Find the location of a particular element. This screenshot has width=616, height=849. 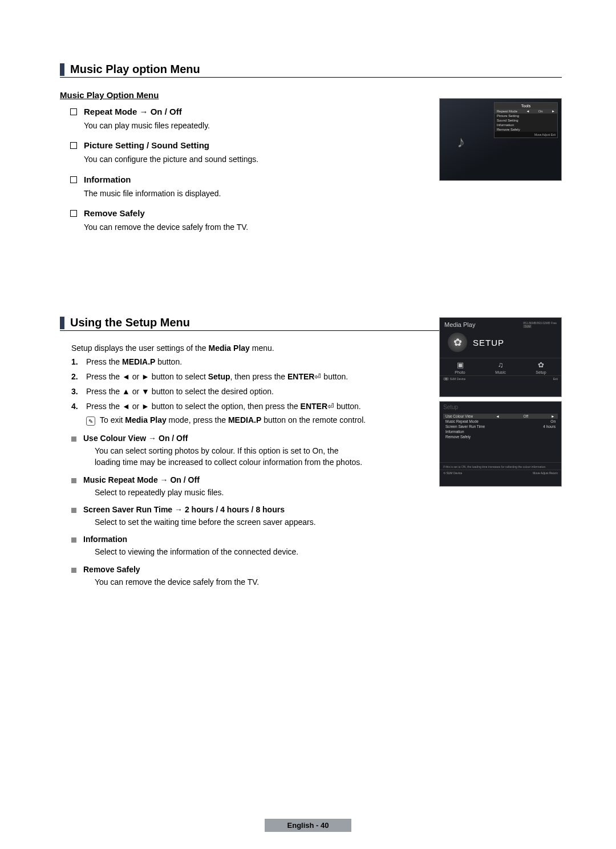

tools-row: Information is located at coordinates (526, 125).